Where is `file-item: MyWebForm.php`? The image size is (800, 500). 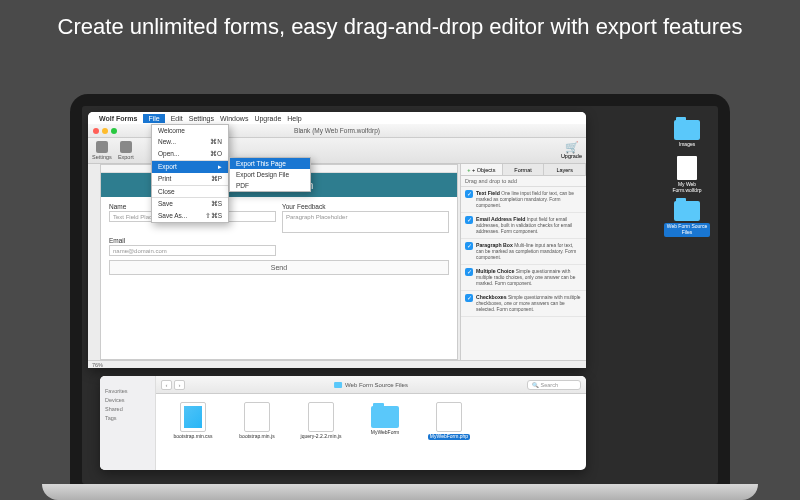
file-item: MyWebForm.php is located at coordinates (449, 421).